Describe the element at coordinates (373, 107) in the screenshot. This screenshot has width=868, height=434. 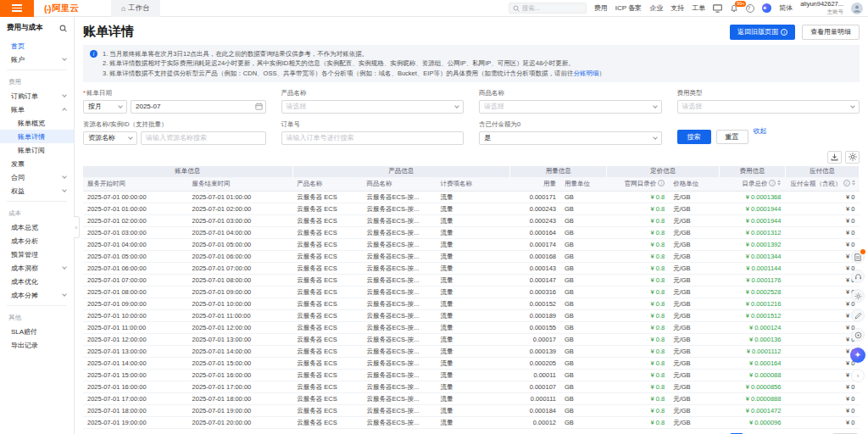
I see `product-name-select: 请选择` at that location.